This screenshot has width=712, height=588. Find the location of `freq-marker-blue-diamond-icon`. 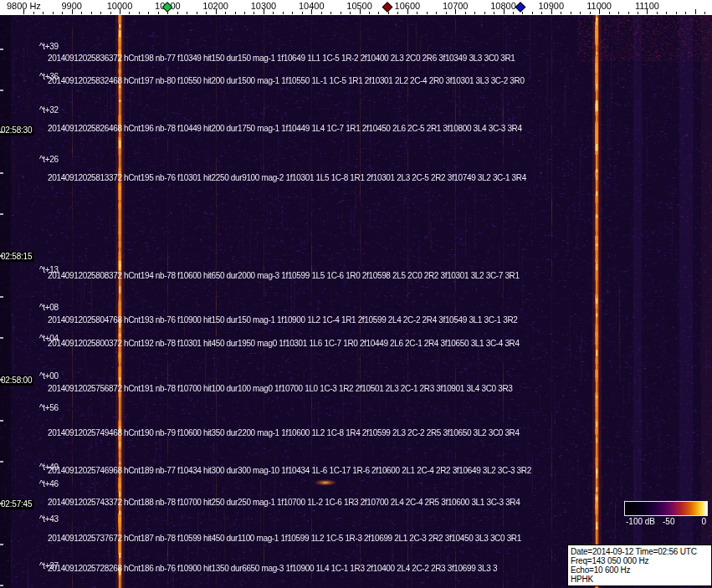

freq-marker-blue-diamond-icon is located at coordinates (520, 7).